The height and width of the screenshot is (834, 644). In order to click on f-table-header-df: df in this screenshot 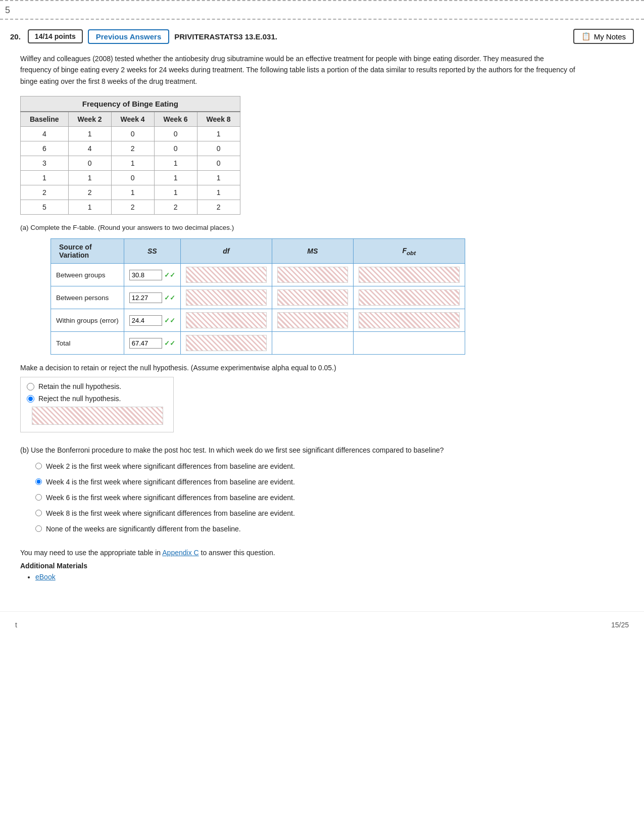, I will do `click(226, 252)`.